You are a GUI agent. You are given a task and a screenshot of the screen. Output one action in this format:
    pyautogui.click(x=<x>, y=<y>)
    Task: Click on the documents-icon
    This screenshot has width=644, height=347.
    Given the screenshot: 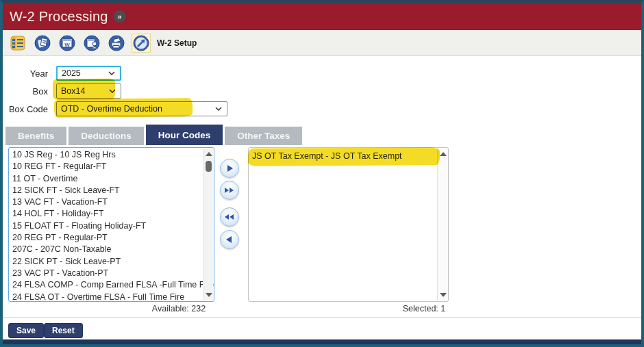 What is the action you would take?
    pyautogui.click(x=42, y=43)
    